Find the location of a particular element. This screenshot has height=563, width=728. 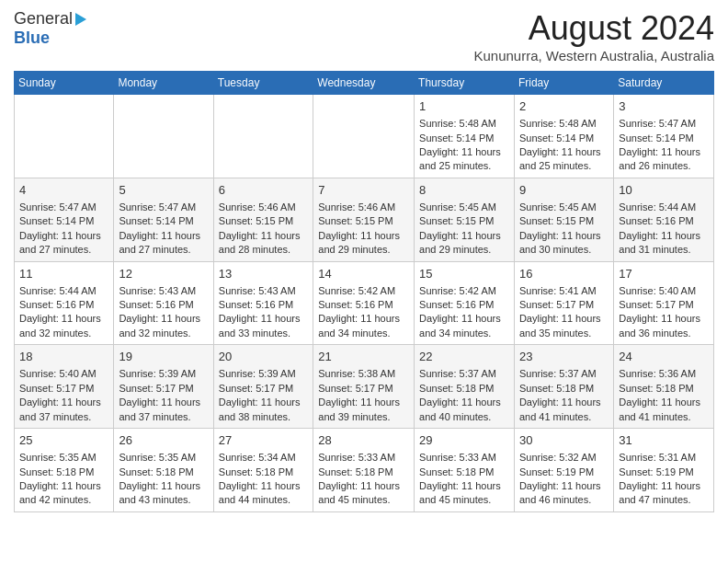

calendar-week-row: 4Sunrise: 5:47 AMSunset: 5:14 PMDaylight… is located at coordinates (364, 219).